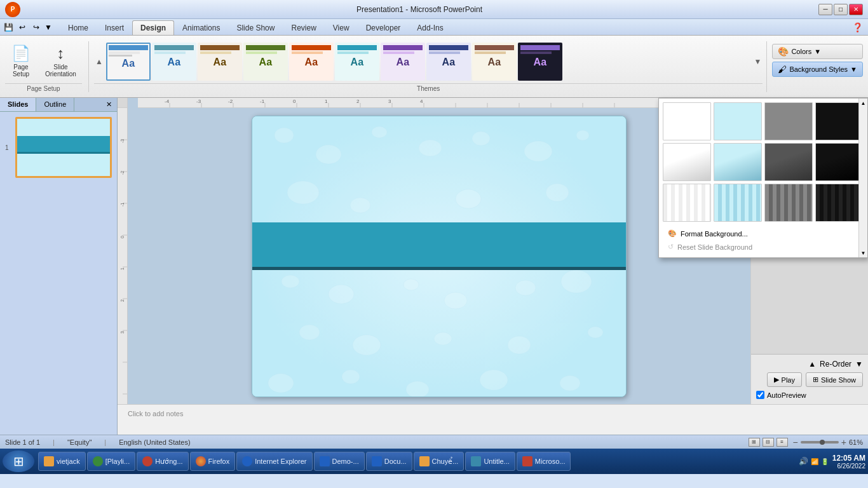 This screenshot has height=488, width=868. What do you see at coordinates (62, 461) in the screenshot?
I see `taskbar-item-vietjack: vietjack` at bounding box center [62, 461].